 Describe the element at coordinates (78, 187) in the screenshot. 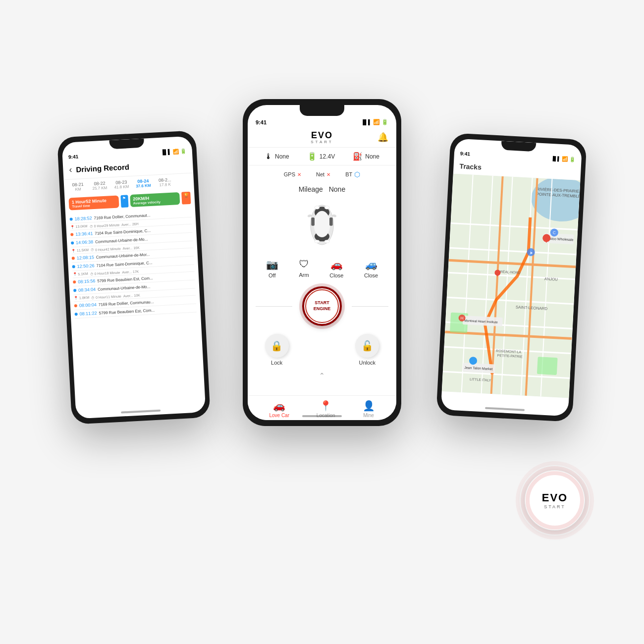

I see `date-col-1: 08-21 KM` at that location.